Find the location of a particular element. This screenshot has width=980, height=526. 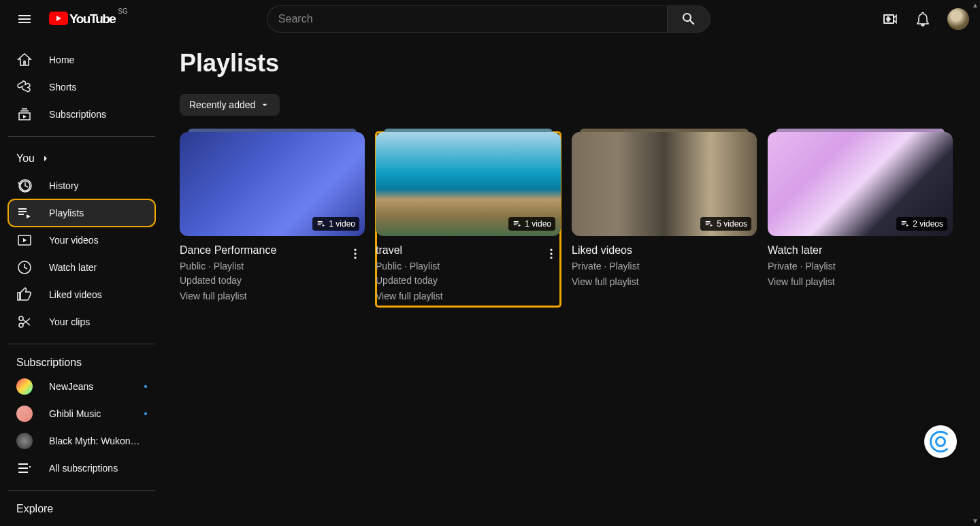

topbar-left: YouTube SG is located at coordinates (69, 19).